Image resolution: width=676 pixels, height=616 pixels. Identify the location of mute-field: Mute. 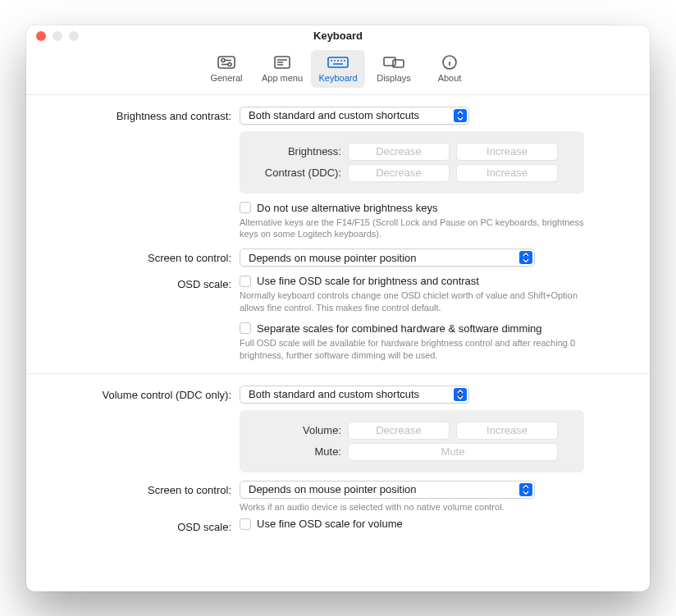
(453, 452).